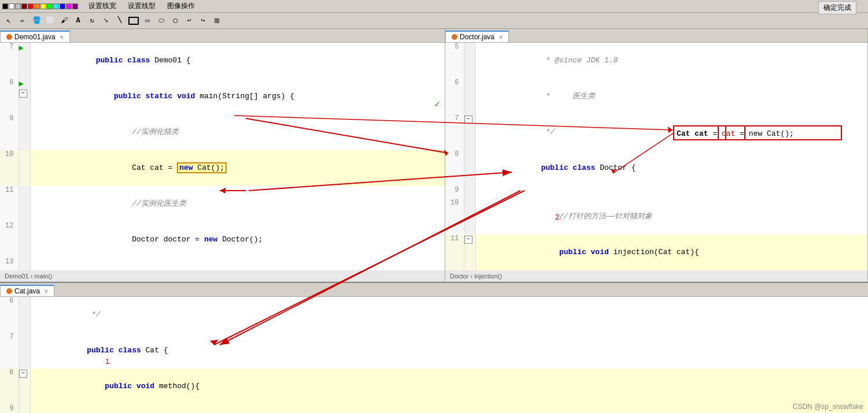  I want to click on line-number: 6, so click(9, 315).